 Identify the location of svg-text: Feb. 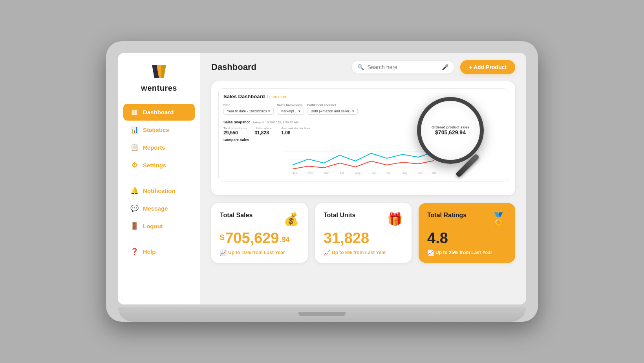
(311, 173).